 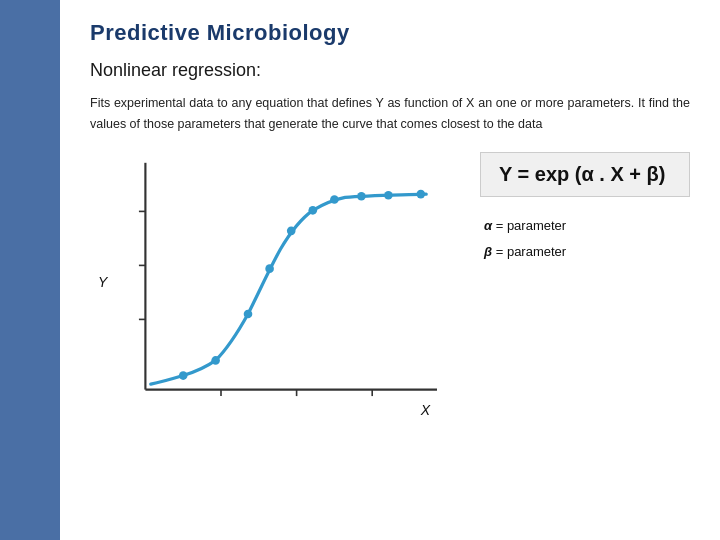 What do you see at coordinates (587, 252) in the screenshot?
I see `beta-legend: β = parameter` at bounding box center [587, 252].